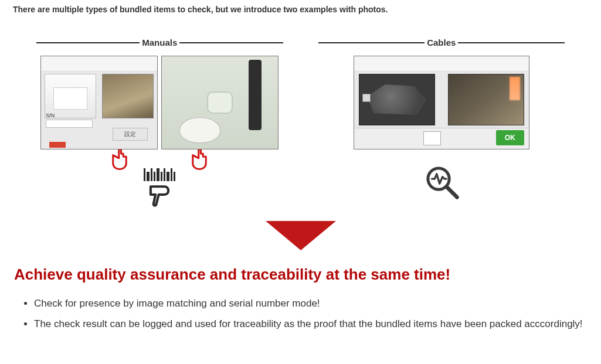 The image size is (601, 364). Describe the element at coordinates (486, 100) in the screenshot. I see `cable-right-pane` at that location.